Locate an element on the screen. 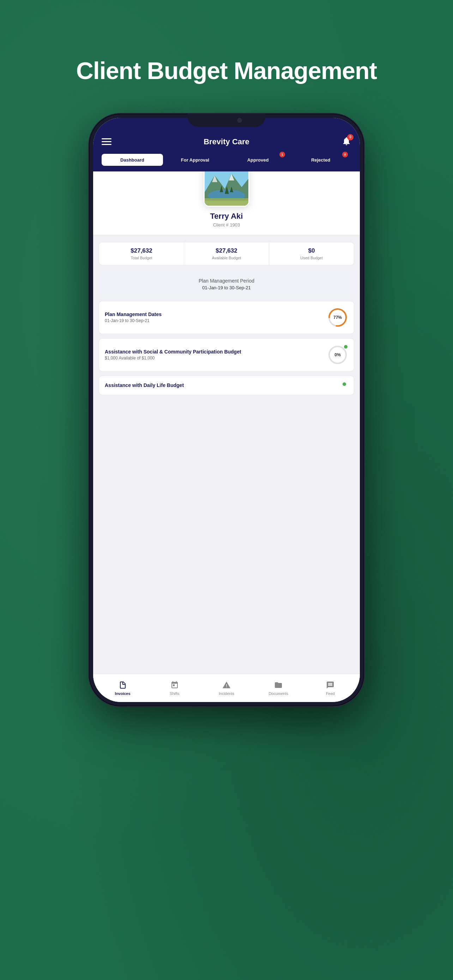 This screenshot has width=453, height=980. tab-dashboard: Dashboard is located at coordinates (132, 160).